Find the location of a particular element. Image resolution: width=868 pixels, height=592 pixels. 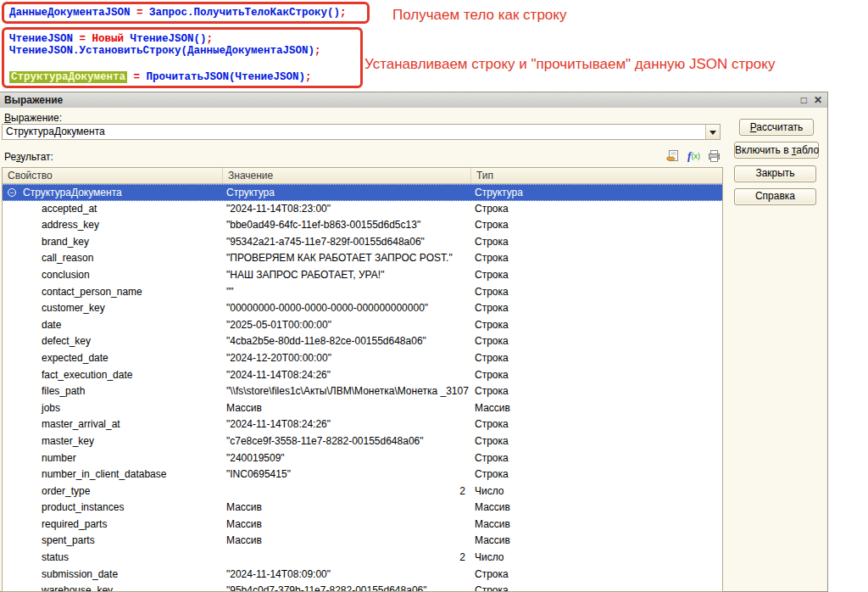

property-cell: defect_key is located at coordinates (113, 342).